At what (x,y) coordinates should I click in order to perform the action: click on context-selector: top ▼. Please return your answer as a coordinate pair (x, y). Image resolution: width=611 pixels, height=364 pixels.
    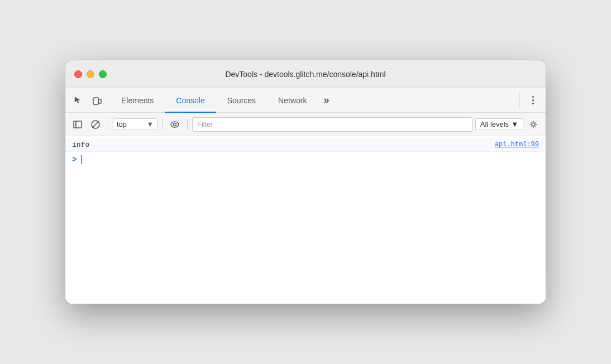
    Looking at the image, I should click on (135, 124).